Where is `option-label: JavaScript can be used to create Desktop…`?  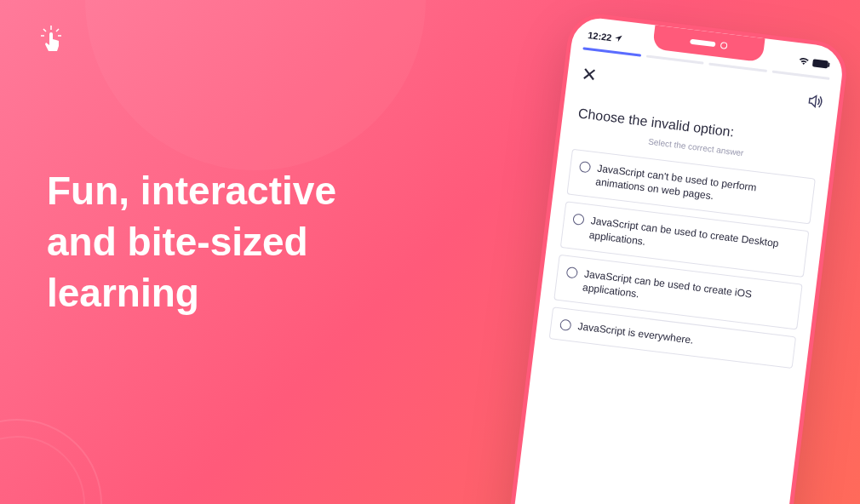
option-label: JavaScript can be used to create Desktop… is located at coordinates (693, 240).